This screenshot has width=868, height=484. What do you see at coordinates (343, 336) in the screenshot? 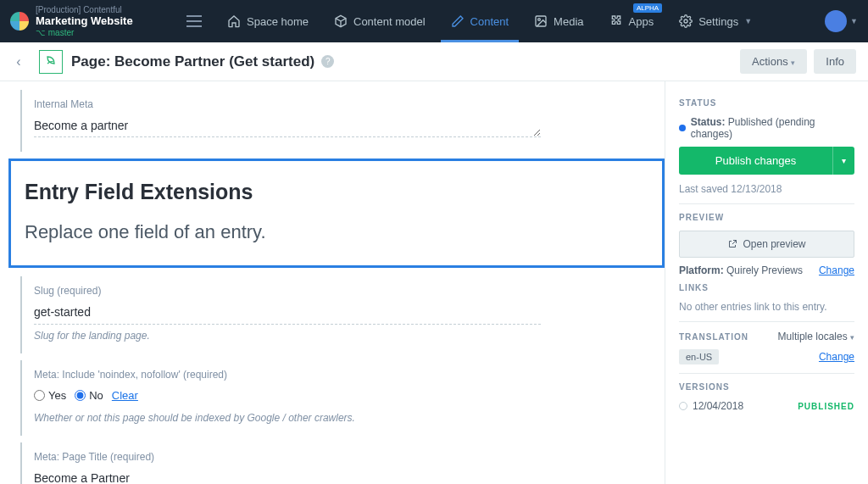
I see `field-help: Slug for the landing page.` at bounding box center [343, 336].